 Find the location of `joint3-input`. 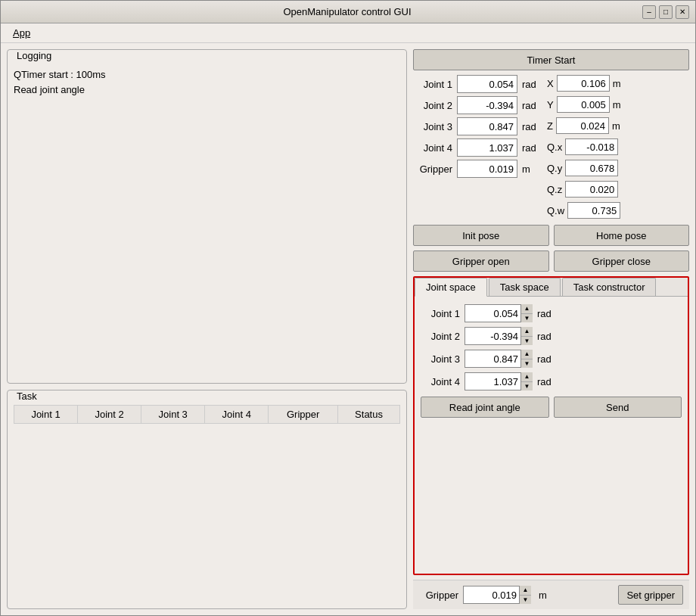

joint3-input is located at coordinates (487, 126).